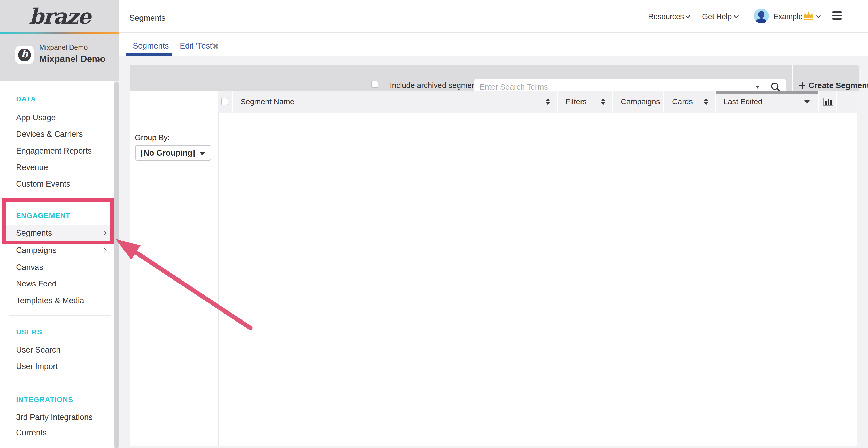  What do you see at coordinates (225, 102) in the screenshot?
I see `select-all-checkbox` at bounding box center [225, 102].